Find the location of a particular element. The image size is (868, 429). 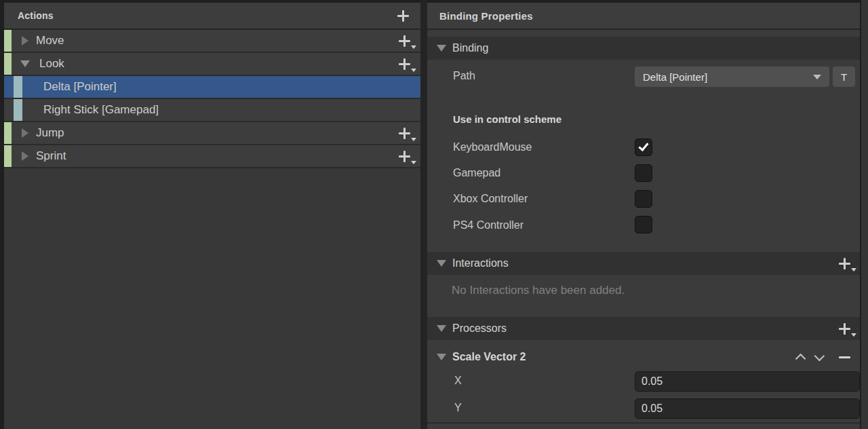

binding-label: Right Stick [Gamepad] is located at coordinates (101, 110).